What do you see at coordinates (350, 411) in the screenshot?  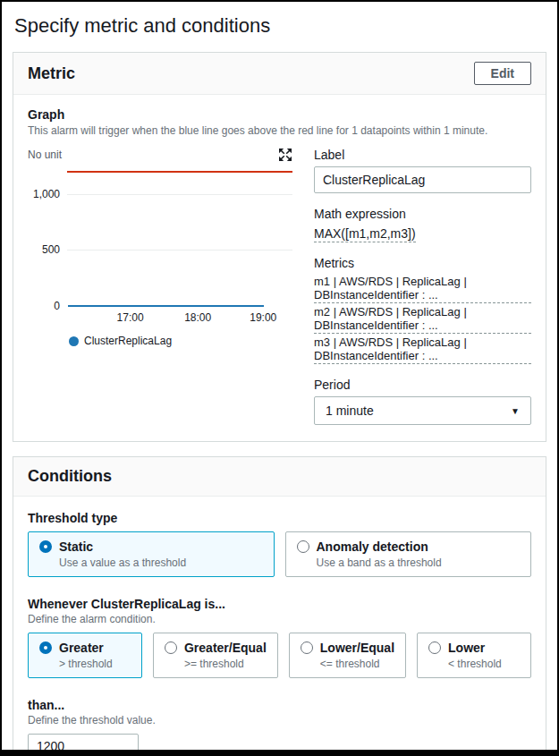 I see `period-selected-value: 1 minute` at bounding box center [350, 411].